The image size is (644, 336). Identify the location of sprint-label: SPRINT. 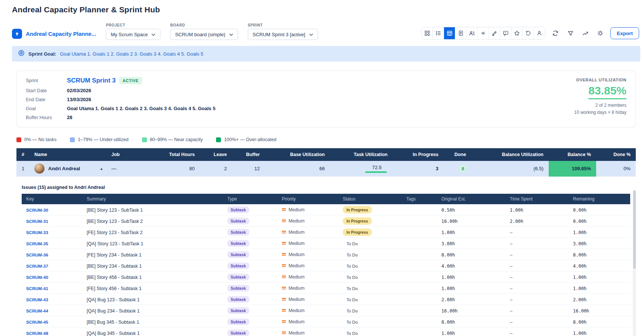
(283, 25).